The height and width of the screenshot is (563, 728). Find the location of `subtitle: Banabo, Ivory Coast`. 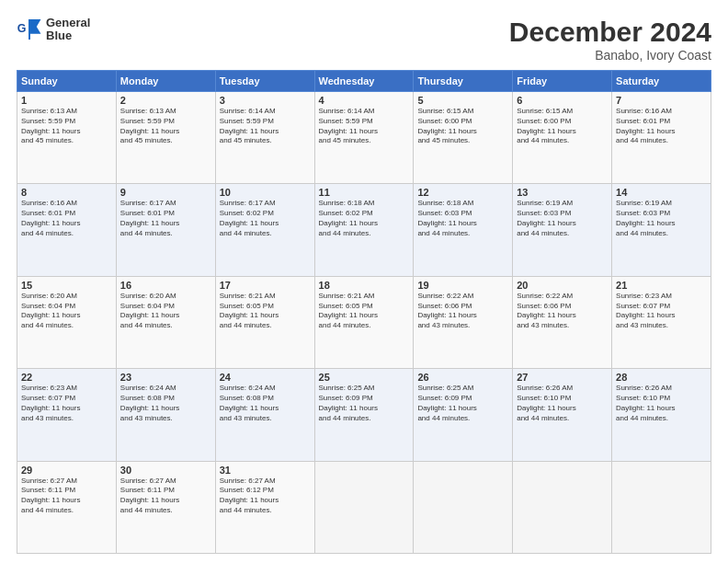

subtitle: Banabo, Ivory Coast is located at coordinates (610, 55).